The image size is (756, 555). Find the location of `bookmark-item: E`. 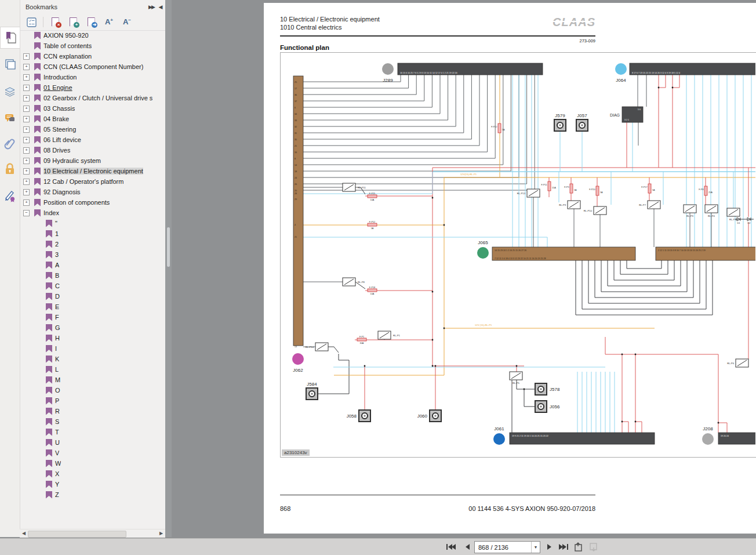

bookmark-item: E is located at coordinates (93, 307).